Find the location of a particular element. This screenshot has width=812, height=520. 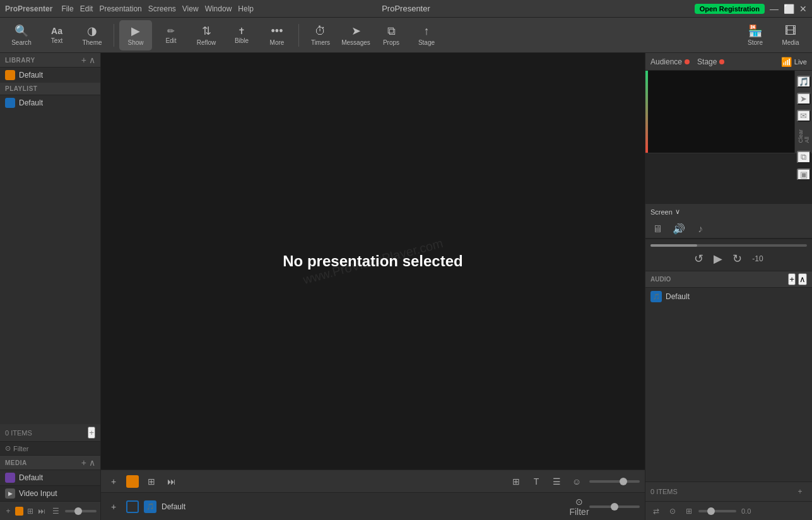

slide-text-button: T is located at coordinates (536, 482).